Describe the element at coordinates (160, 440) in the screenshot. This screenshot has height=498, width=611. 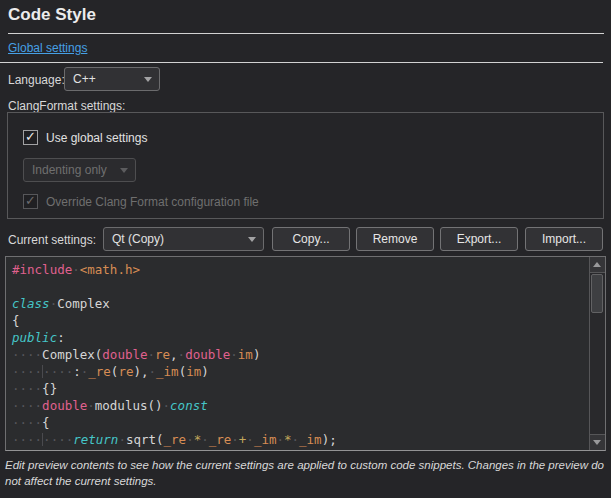
I see `code-token-pun: (` at that location.